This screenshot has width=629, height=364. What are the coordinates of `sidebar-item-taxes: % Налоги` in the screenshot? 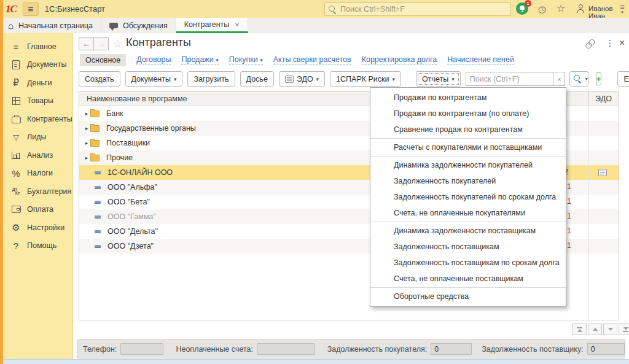 It's located at (36, 174).